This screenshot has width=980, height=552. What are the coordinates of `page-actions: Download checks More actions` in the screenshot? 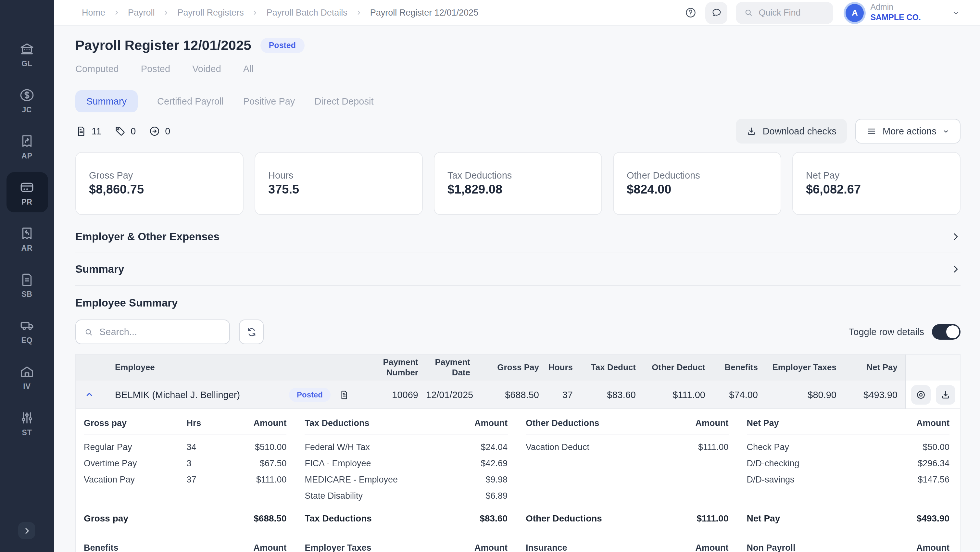 It's located at (848, 131).